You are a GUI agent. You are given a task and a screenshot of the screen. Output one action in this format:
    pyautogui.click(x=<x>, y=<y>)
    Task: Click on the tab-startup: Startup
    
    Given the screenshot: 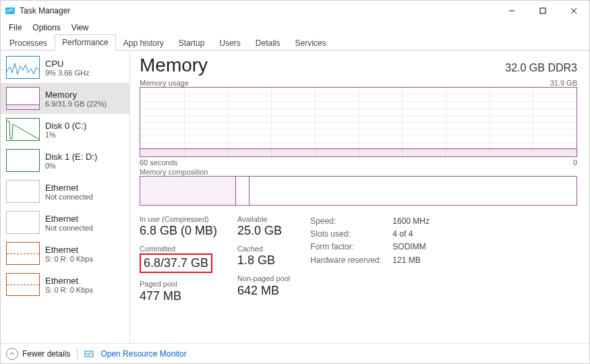 What is the action you would take?
    pyautogui.click(x=191, y=43)
    